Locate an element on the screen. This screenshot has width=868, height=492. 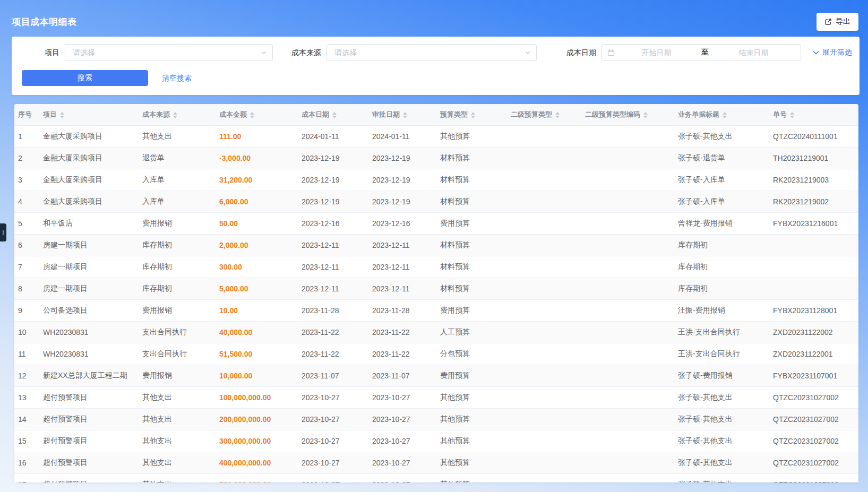
col-header-budget-type: 预算类型 is located at coordinates (471, 115).